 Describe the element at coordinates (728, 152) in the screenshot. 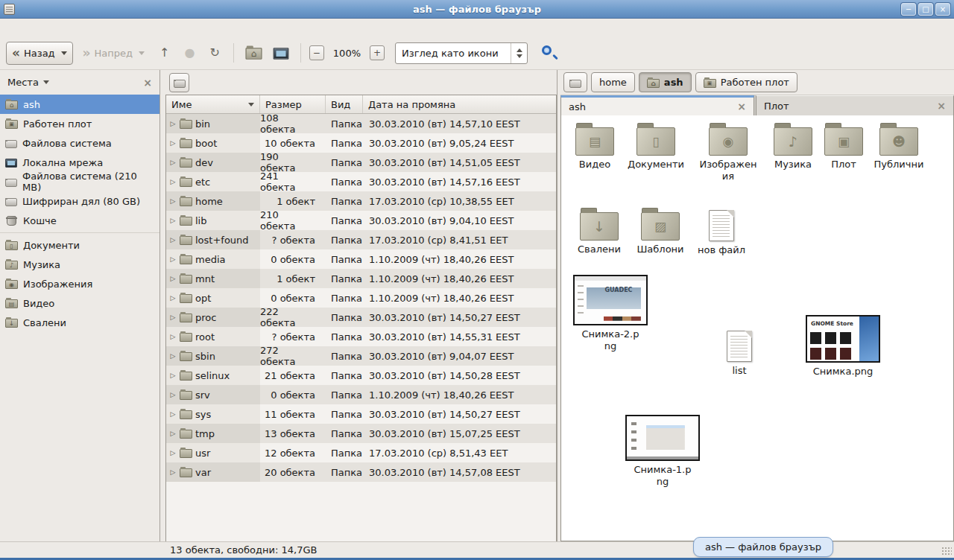

I see `file-icon-item: Изображения` at that location.